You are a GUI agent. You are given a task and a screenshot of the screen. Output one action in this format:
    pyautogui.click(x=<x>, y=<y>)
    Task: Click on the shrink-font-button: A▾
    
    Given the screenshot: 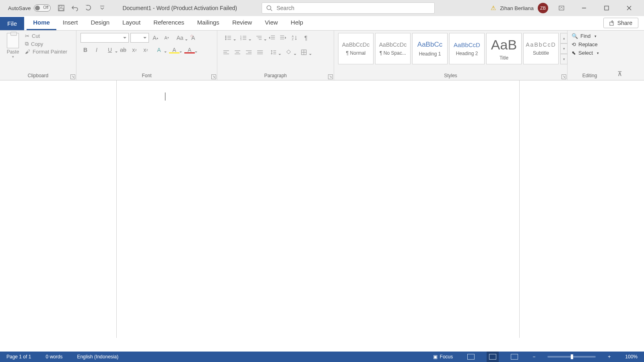 What is the action you would take?
    pyautogui.click(x=167, y=38)
    